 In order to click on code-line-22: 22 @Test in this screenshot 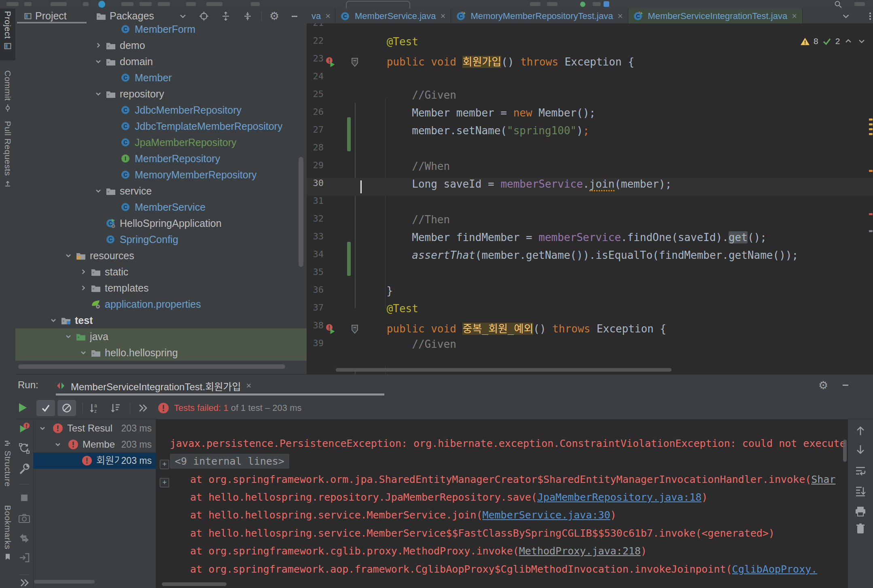, I will do `click(590, 44)`.